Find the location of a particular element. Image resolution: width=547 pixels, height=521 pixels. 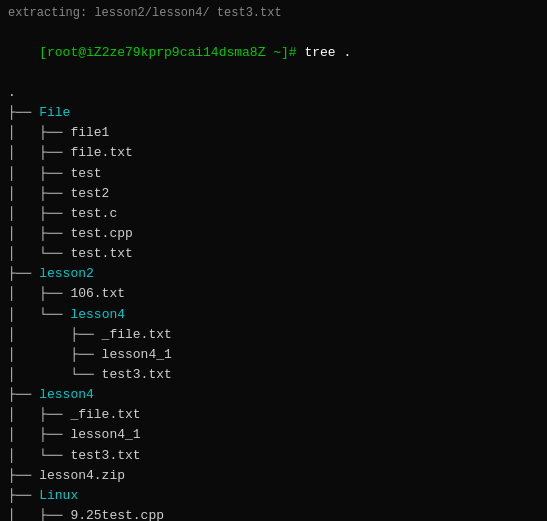

command-line: [root@iZ2ze79kprp9cai14dsma8Z ~]# tree . is located at coordinates (274, 53).